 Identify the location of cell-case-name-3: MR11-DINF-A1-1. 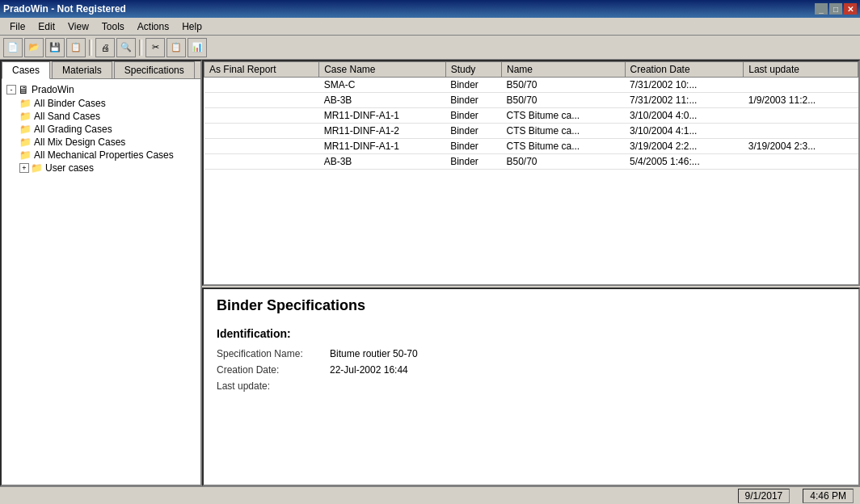
(383, 116).